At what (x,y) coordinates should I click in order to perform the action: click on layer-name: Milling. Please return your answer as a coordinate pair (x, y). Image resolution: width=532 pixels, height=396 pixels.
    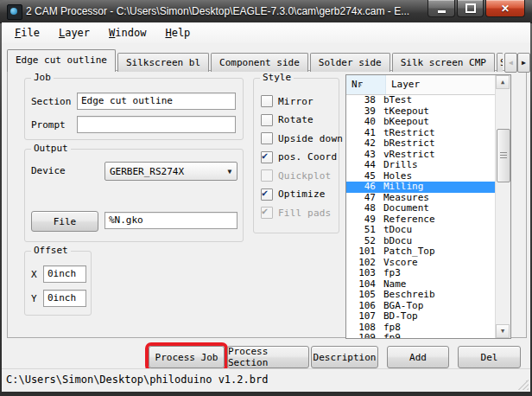
    Looking at the image, I should click on (399, 187).